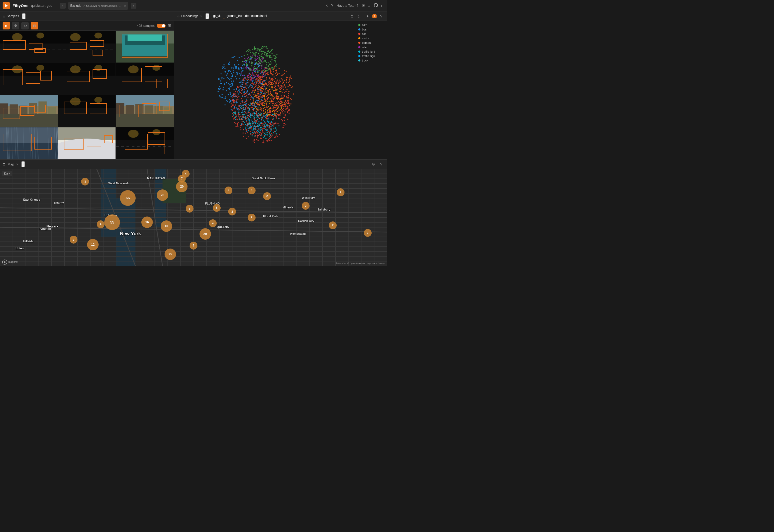 This screenshot has width=774, height=532. I want to click on color-btn: ✦, so click(368, 16).